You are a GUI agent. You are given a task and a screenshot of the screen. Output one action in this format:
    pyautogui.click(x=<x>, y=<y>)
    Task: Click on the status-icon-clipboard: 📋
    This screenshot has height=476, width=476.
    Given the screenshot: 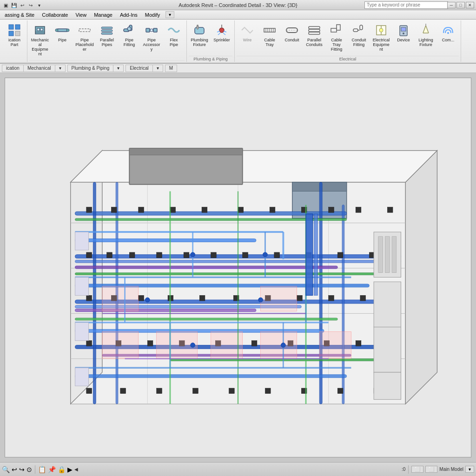 What is the action you would take?
    pyautogui.click(x=42, y=469)
    